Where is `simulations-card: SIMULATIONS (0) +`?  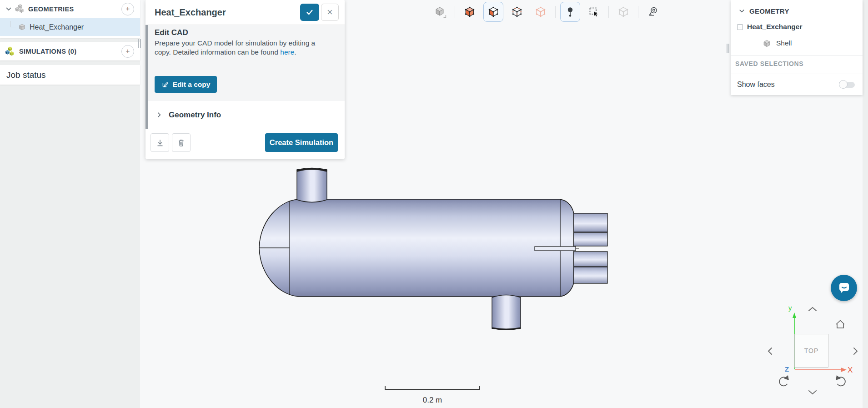
simulations-card: SIMULATIONS (0) + is located at coordinates (70, 51).